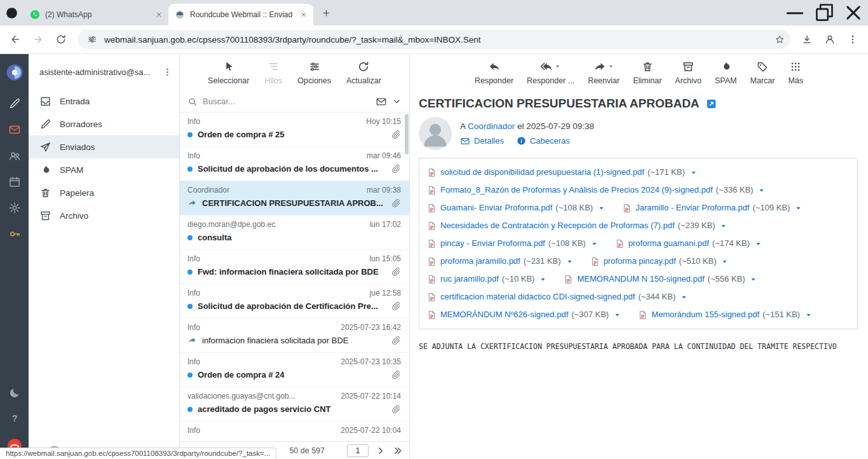 The height and width of the screenshot is (459, 868). What do you see at coordinates (470, 279) in the screenshot?
I see `attachment-link: ruc jaramillo.pdf` at bounding box center [470, 279].